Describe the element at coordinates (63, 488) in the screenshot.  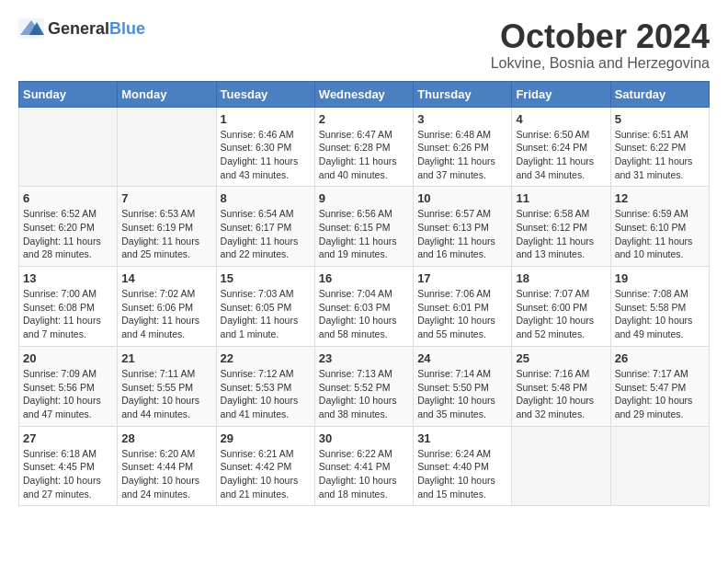
I see `daylight-text: Daylight: 10 hours and 27 minutes.` at that location.